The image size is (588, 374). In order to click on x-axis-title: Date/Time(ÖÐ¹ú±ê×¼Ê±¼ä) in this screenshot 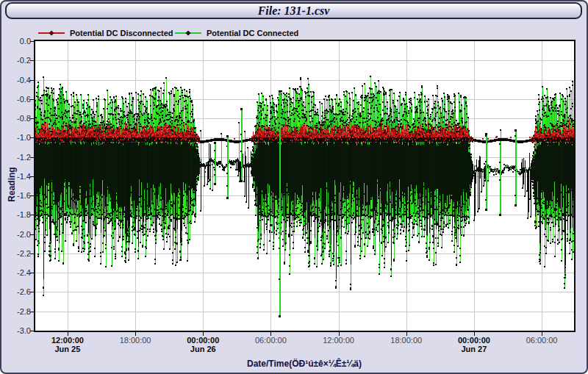, I will do `click(304, 364)`.